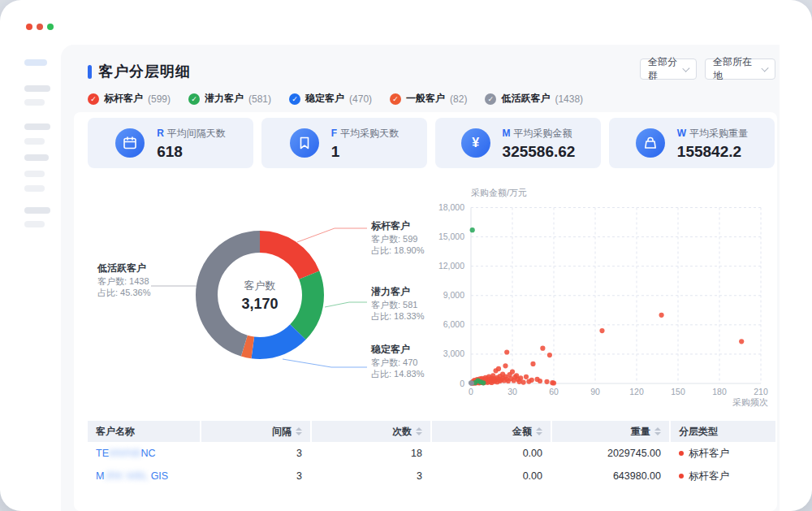  I want to click on cell-count: 3, so click(371, 476).